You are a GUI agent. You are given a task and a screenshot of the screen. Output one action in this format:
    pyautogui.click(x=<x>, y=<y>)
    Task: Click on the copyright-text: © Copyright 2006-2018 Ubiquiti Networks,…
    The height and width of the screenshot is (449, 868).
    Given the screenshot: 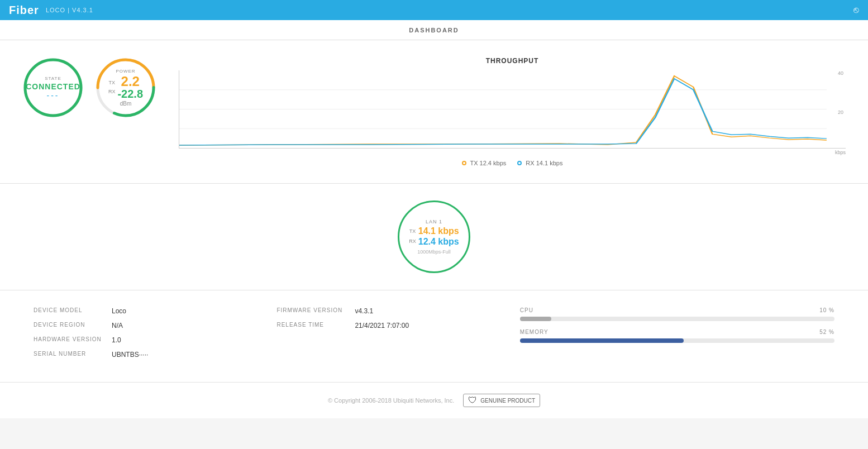 What is the action you would take?
    pyautogui.click(x=391, y=400)
    